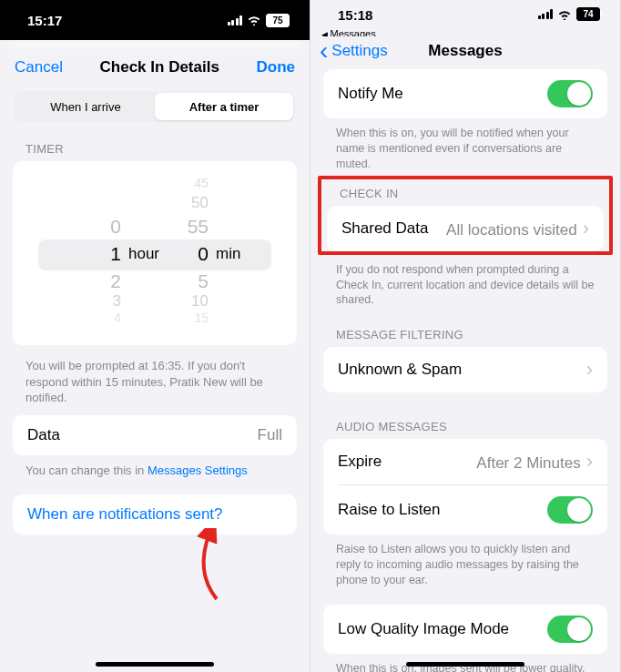 Image resolution: width=621 pixels, height=672 pixels. Describe the element at coordinates (210, 566) in the screenshot. I see `annotation-arrow-icon` at that location.